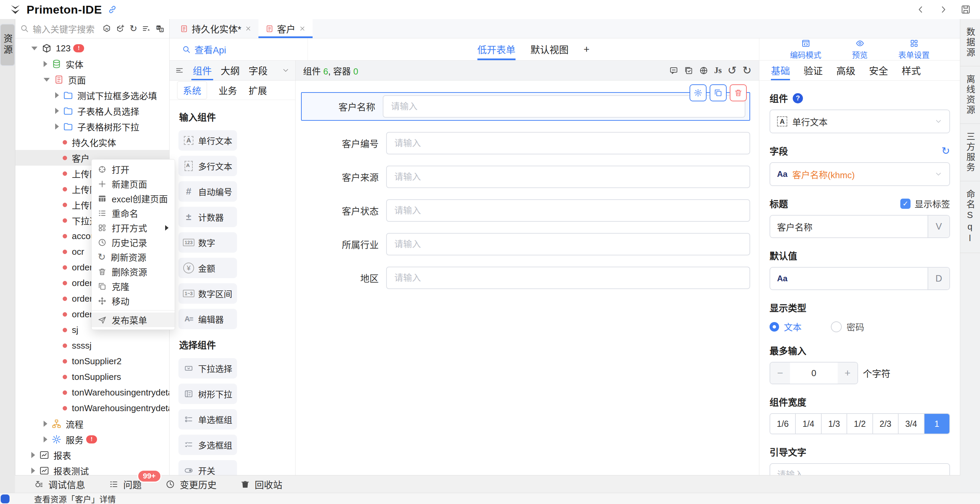 Image resolution: width=980 pixels, height=504 pixels. I want to click on view-tab-default-view: 默认视图, so click(550, 49).